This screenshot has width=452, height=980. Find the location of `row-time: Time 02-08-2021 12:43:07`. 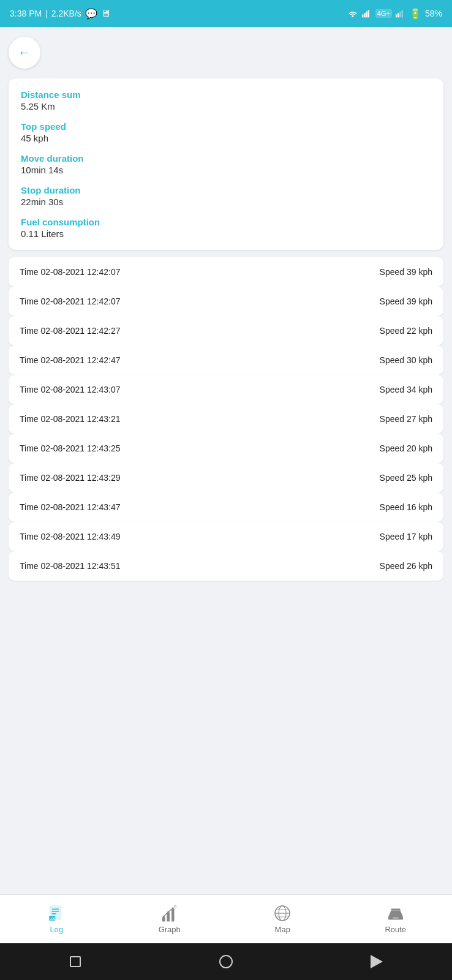

row-time: Time 02-08-2021 12:43:07 is located at coordinates (70, 390).